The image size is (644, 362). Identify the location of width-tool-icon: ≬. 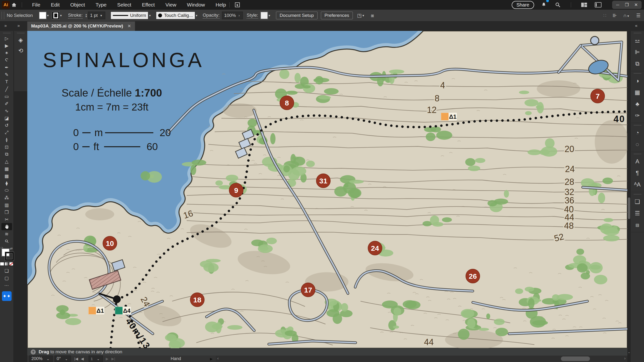
(7, 140).